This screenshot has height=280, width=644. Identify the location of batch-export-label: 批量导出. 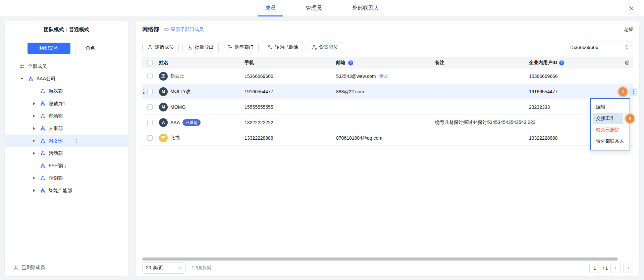
(204, 47).